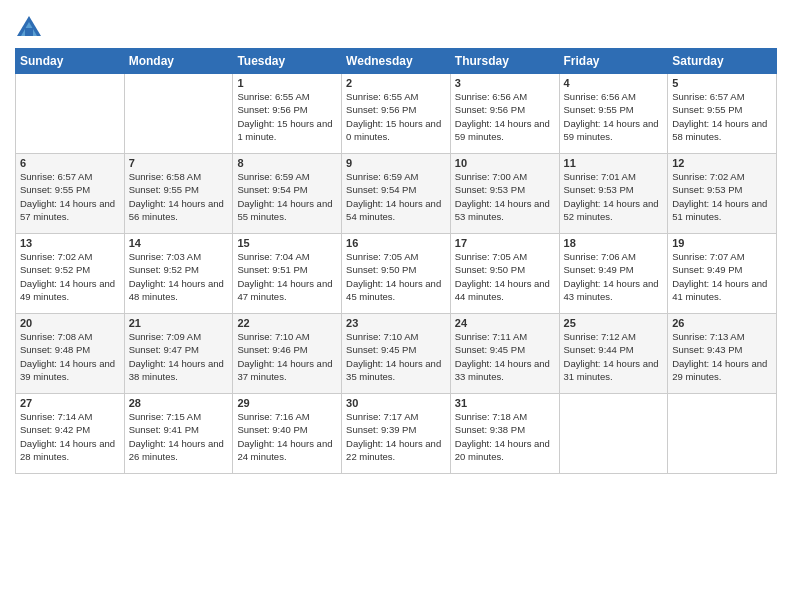 This screenshot has height=612, width=792. What do you see at coordinates (722, 163) in the screenshot?
I see `day-number: 12` at bounding box center [722, 163].